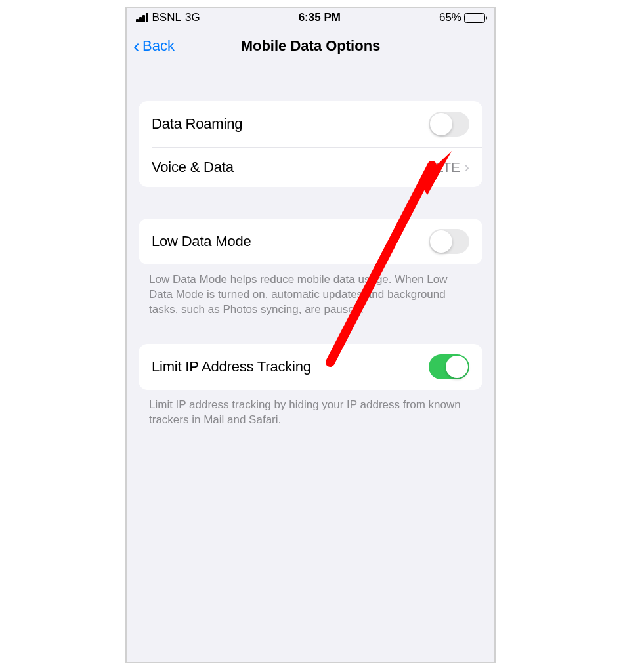 Image resolution: width=621 pixels, height=672 pixels. Describe the element at coordinates (310, 144) in the screenshot. I see `group-data: Data Roaming Voice & Data LTE ›` at that location.